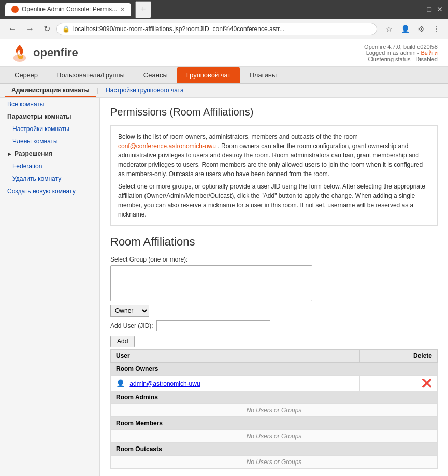 The image size is (448, 476). I want to click on tab-close-button: ✕, so click(122, 9).